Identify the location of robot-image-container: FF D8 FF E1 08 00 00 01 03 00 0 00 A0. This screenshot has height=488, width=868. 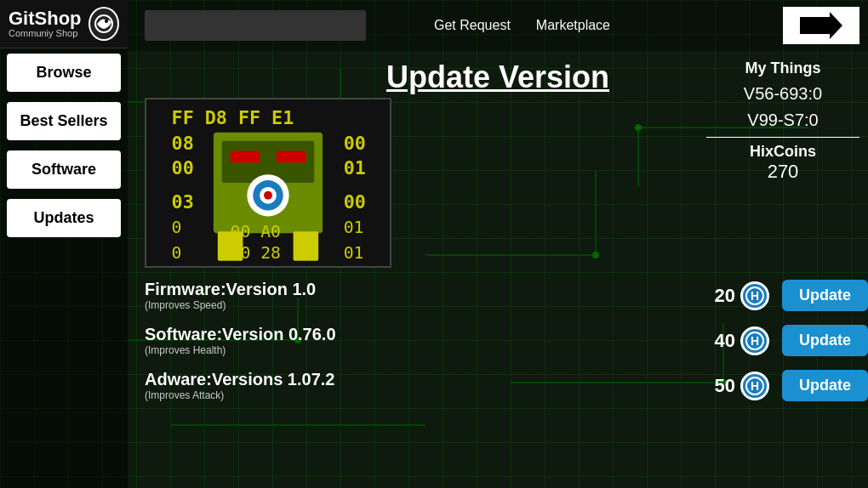
(268, 183).